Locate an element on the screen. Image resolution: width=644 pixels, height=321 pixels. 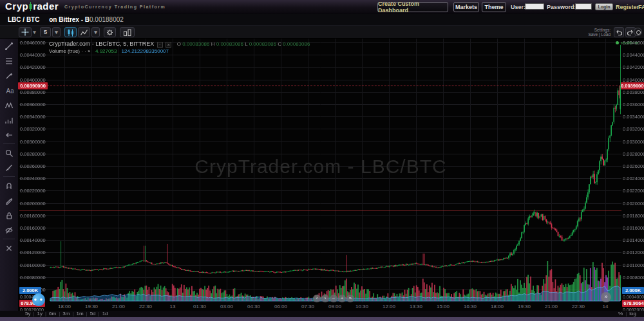
x-tick: 14 is located at coordinates (605, 306).